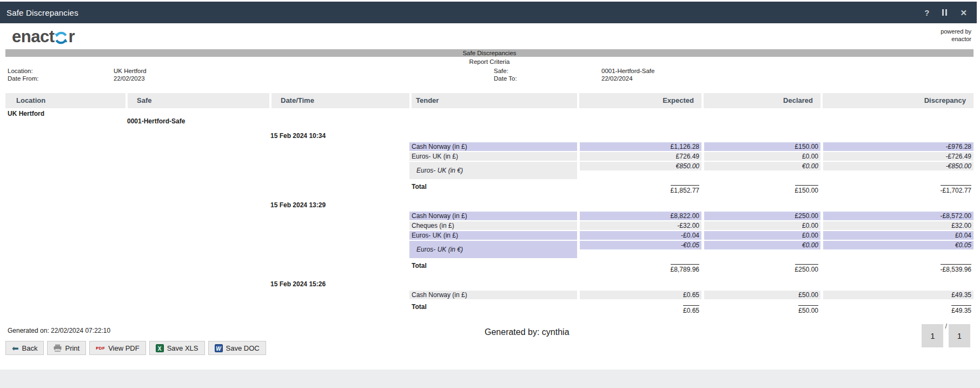  What do you see at coordinates (489, 62) in the screenshot?
I see `report-criteria-title: Report Criteria` at bounding box center [489, 62].